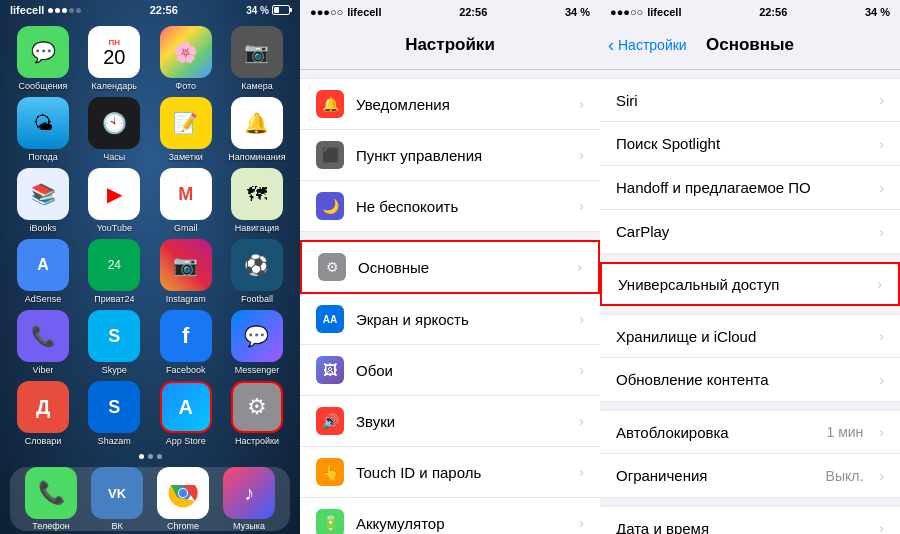 Image resolution: width=900 pixels, height=534 pixels. Describe the element at coordinates (249, 499) in the screenshot. I see `dock-music: ♪ Музыка` at that location.